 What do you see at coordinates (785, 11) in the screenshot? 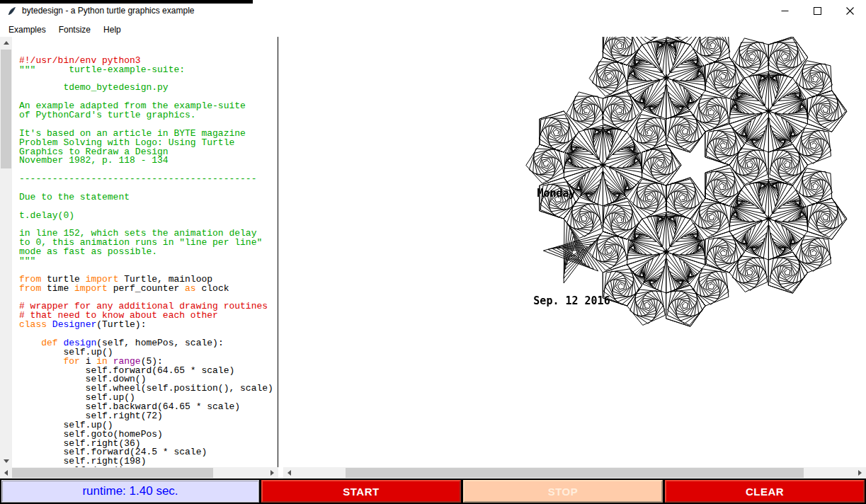
I see `minimize-icon` at bounding box center [785, 11].